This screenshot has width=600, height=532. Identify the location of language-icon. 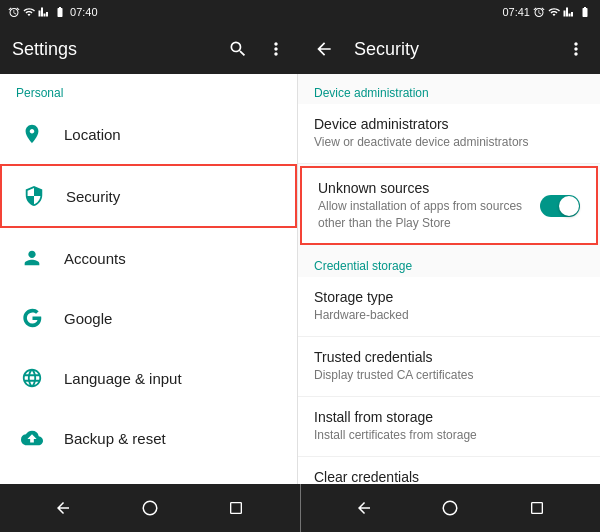
(32, 378).